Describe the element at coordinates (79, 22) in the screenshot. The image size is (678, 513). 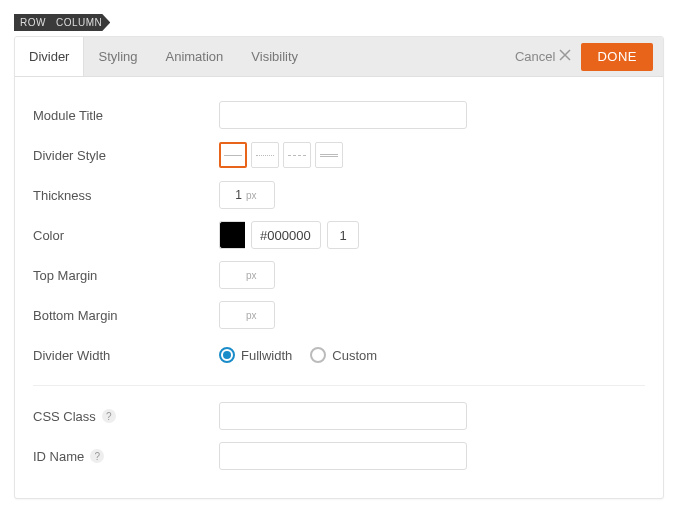
I see `breadcrumb-column: COLUMN` at that location.